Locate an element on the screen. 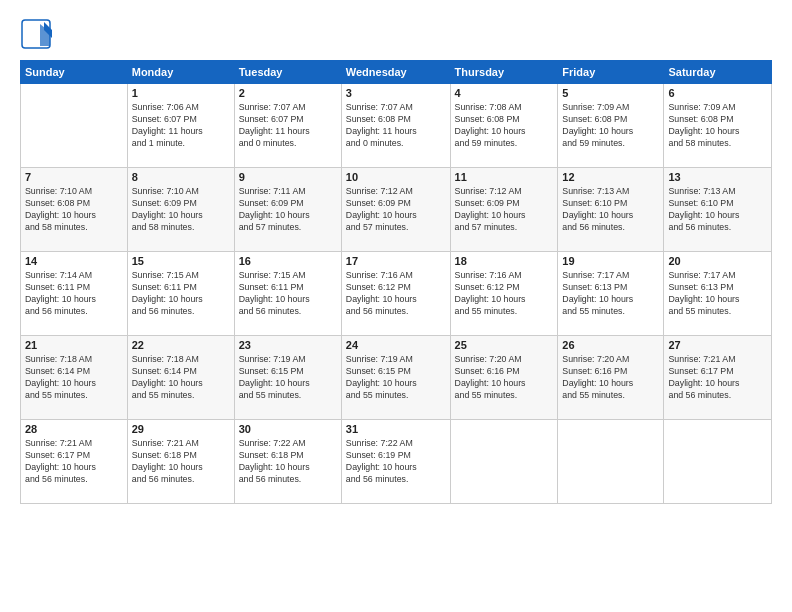 The image size is (792, 612). cell-content: Sunrise: 7:08 AM Sunset: 6:08 PM Dayligh… is located at coordinates (504, 126).